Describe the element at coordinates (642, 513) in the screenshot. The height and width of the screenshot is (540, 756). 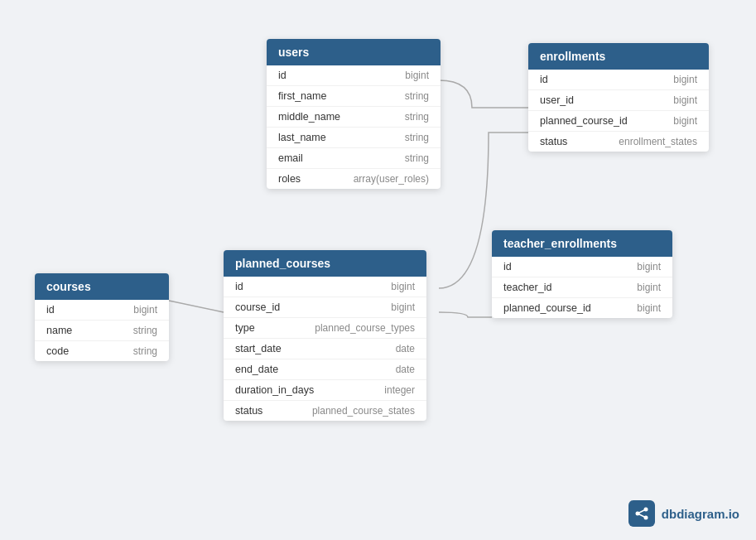
I see `brand-icon` at that location.